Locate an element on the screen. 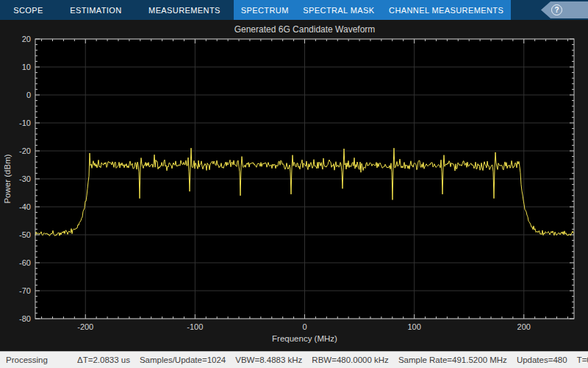  y-tick-label: 20 is located at coordinates (26, 39).